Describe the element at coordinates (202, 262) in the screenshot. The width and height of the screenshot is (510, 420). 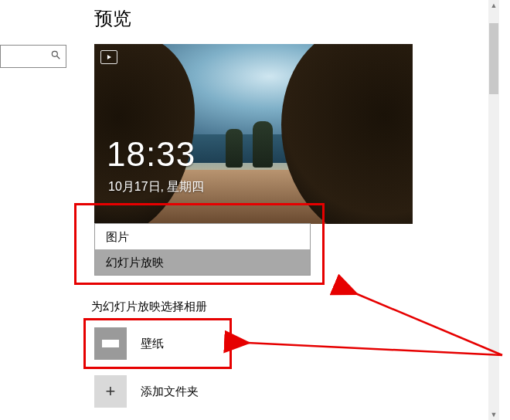
I see `dropdown-option-slideshow: 幻灯片放映` at that location.